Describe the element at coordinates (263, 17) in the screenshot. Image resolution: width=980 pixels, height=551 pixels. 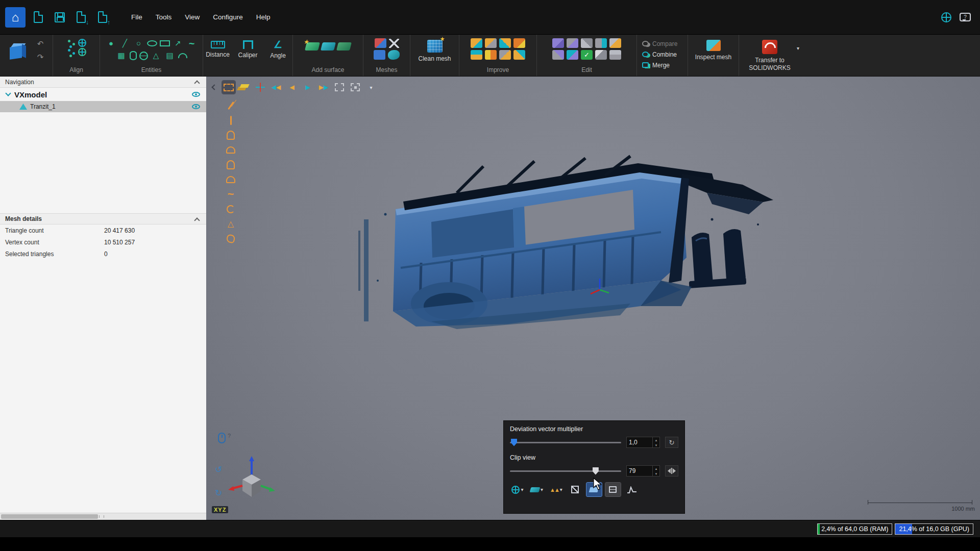
I see `menu-help: Help` at that location.